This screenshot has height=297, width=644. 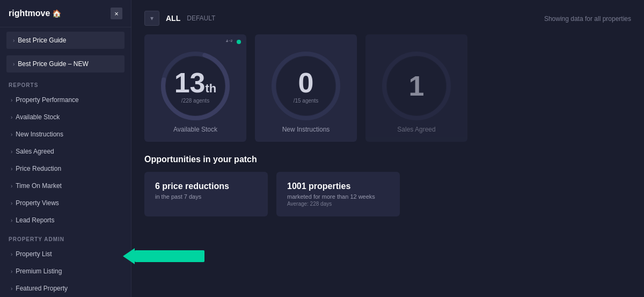 I want to click on stat-card-label: Available Stock, so click(x=195, y=129).